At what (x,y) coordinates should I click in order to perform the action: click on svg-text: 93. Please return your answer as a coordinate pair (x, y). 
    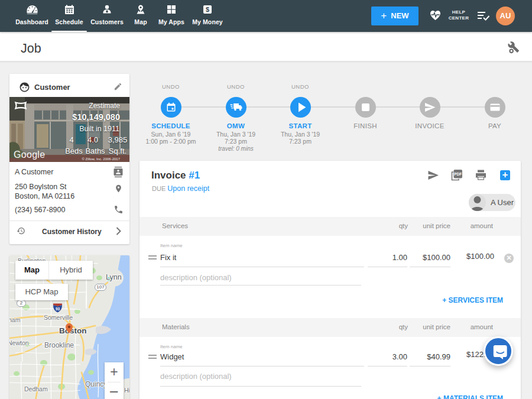
    Looking at the image, I should click on (58, 309).